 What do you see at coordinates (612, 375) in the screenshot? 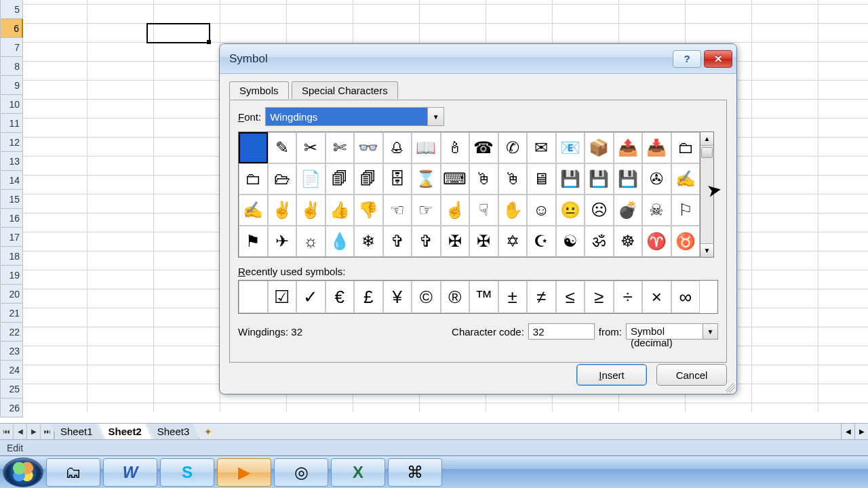
I see `insert-button: Insert` at bounding box center [612, 375].